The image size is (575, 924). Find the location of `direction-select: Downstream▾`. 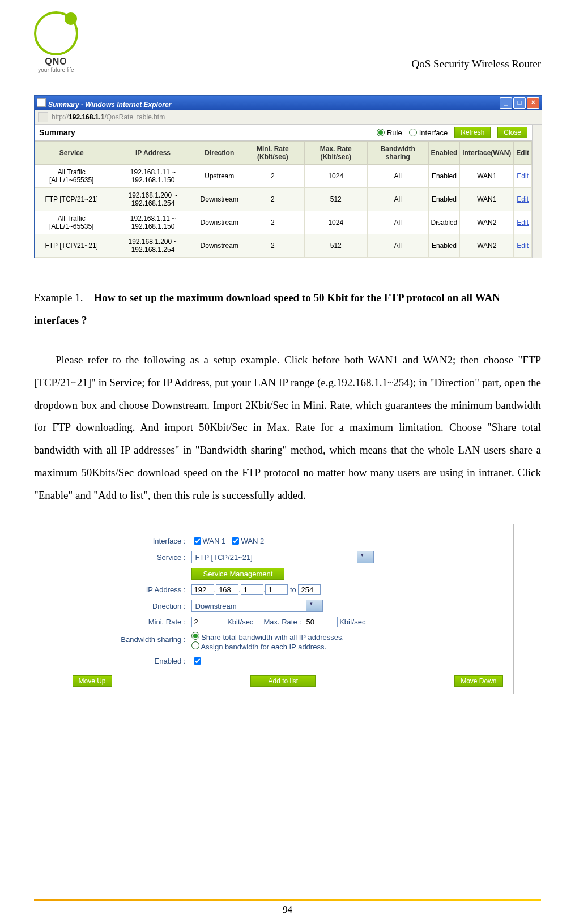

direction-select: Downstream▾ is located at coordinates (257, 606).